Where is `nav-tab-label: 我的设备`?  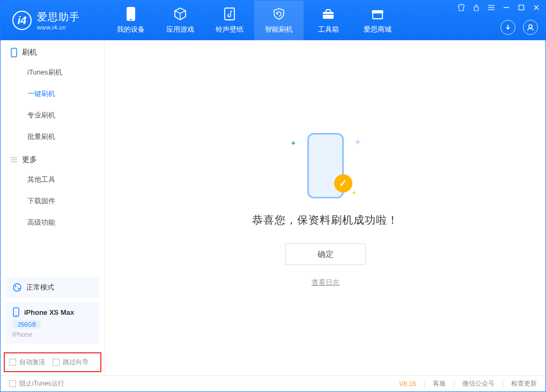
nav-tab-label: 我的设备 is located at coordinates (131, 29).